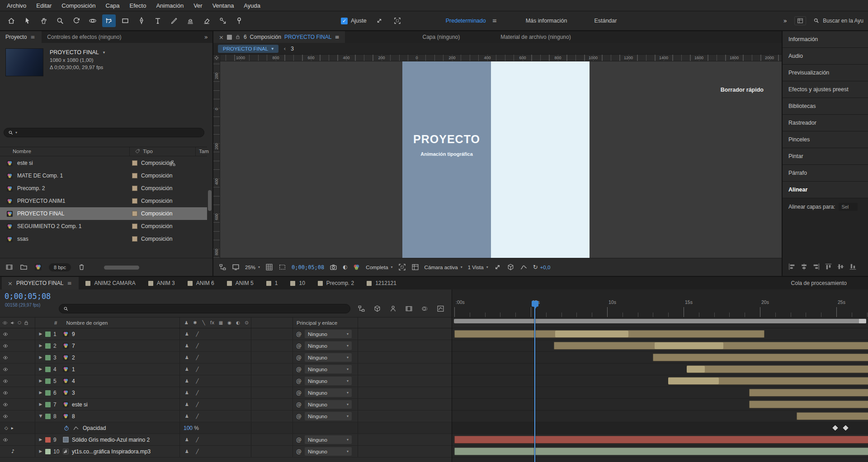 Image resolution: width=868 pixels, height=462 pixels. I want to click on timeline-tab-precomp-2: Precomp. 2, so click(336, 283).